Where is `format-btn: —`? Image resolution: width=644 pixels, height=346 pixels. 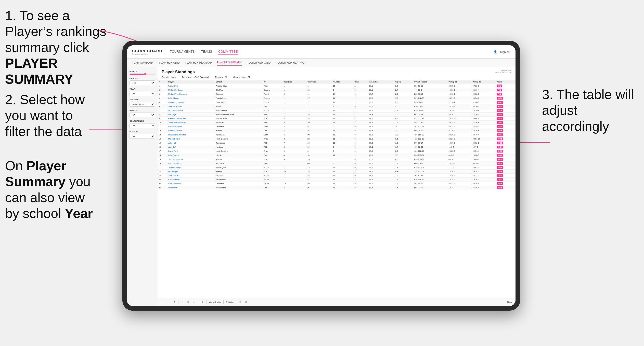 format-btn: — is located at coordinates (194, 302).